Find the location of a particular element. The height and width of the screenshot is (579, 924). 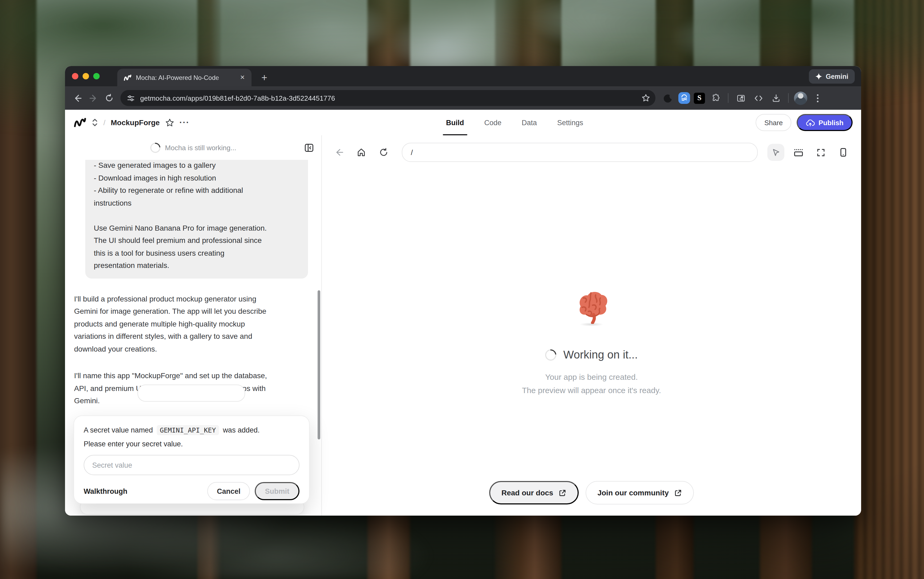

app-tabs: Build Code Data Settings is located at coordinates (514, 123).